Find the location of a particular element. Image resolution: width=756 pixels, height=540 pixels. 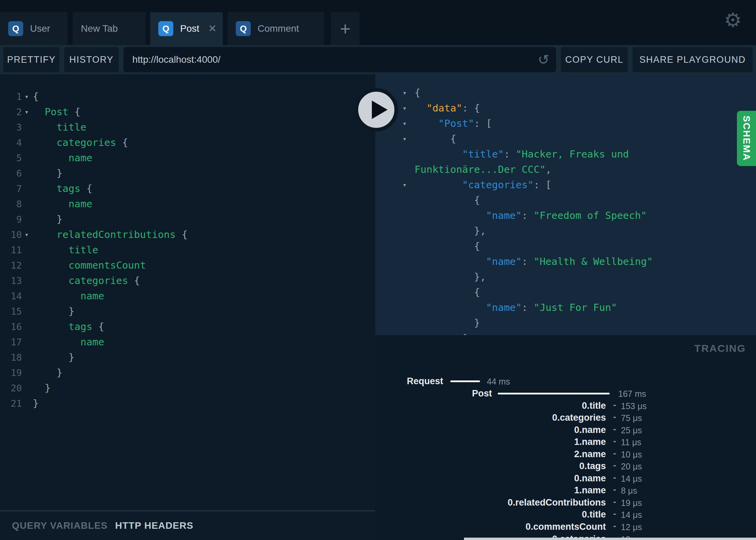

tracing-row-value: 8 μs is located at coordinates (629, 491).